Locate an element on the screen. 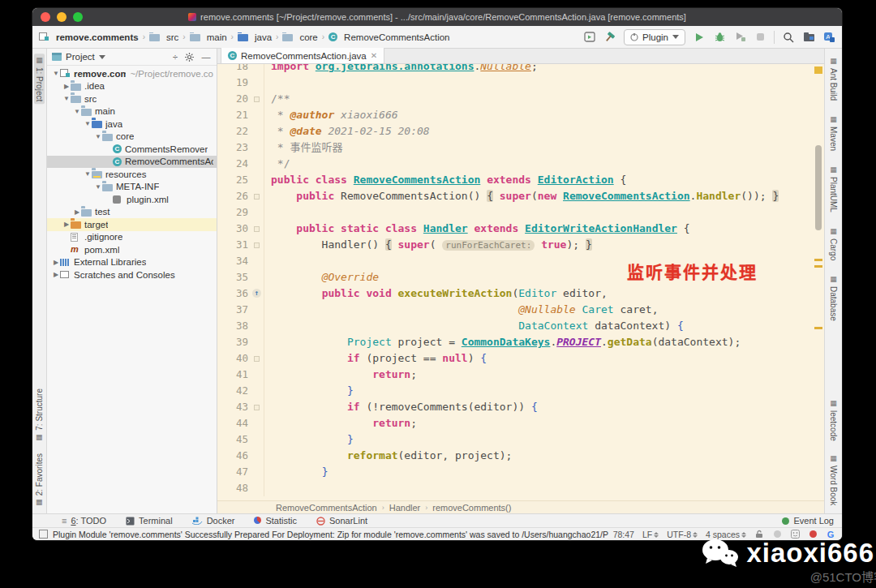 This screenshot has height=588, width=876. code-line: 30 public static class Handler extends E… is located at coordinates (521, 229).